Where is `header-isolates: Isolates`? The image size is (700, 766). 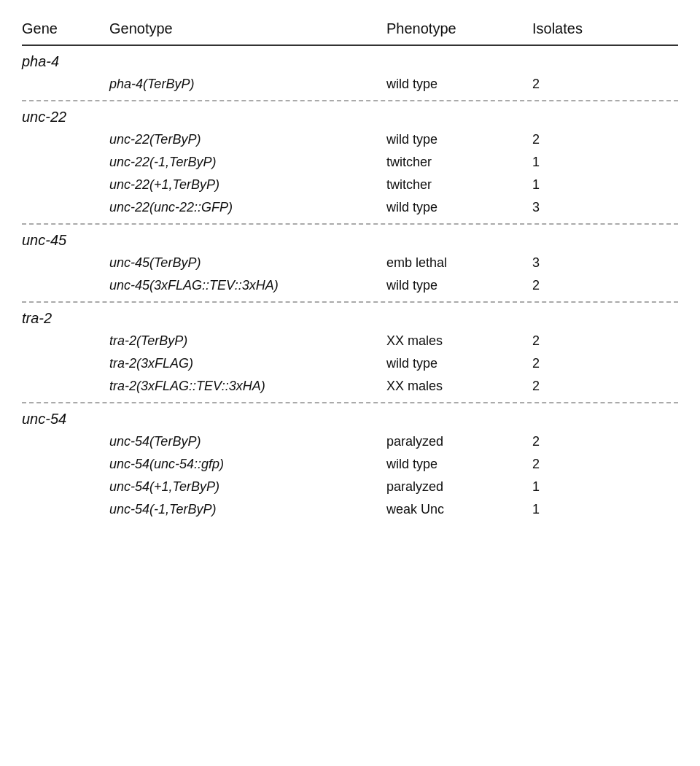
header-isolates: Isolates is located at coordinates (569, 29).